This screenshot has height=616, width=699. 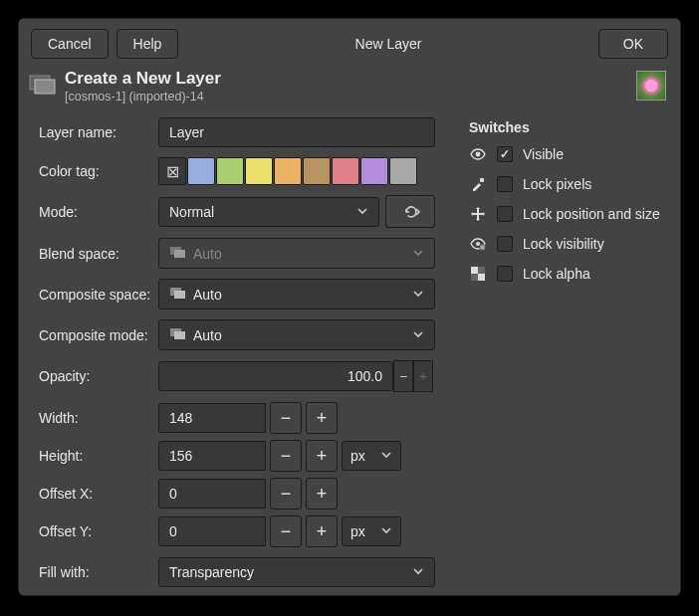 I want to click on composite-space-select: Auto, so click(x=297, y=295).